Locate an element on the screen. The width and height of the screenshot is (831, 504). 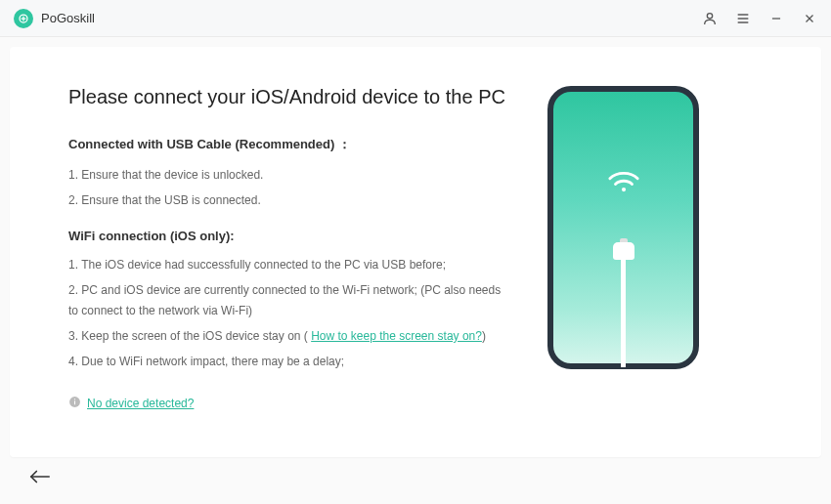
titlebar-left: PoGoskill is located at coordinates (55, 19).